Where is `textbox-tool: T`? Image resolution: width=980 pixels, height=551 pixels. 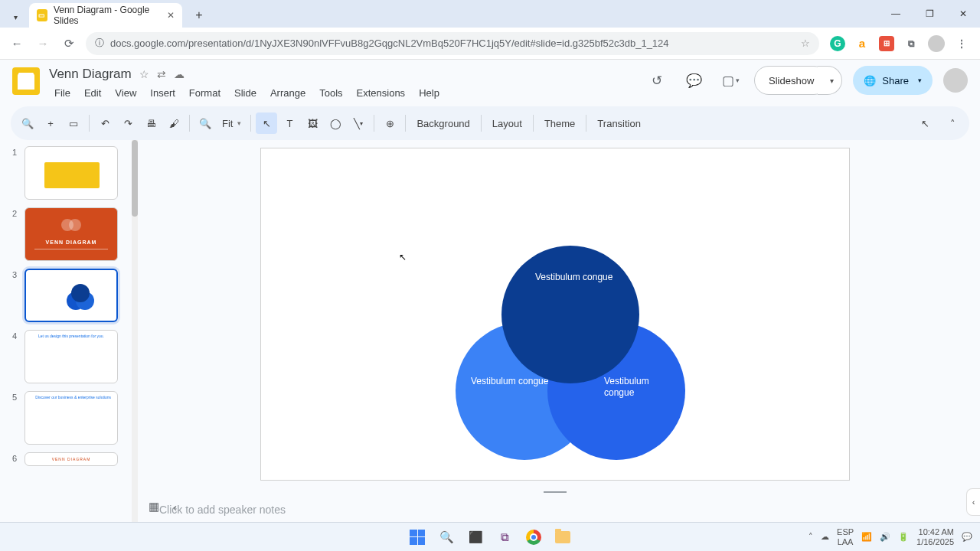
textbox-tool: T is located at coordinates (289, 123).